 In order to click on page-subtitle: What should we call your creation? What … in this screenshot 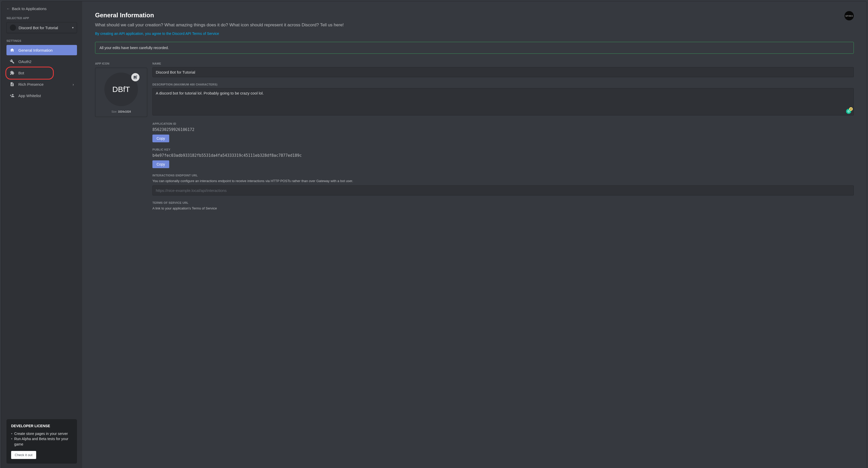, I will do `click(474, 25)`.